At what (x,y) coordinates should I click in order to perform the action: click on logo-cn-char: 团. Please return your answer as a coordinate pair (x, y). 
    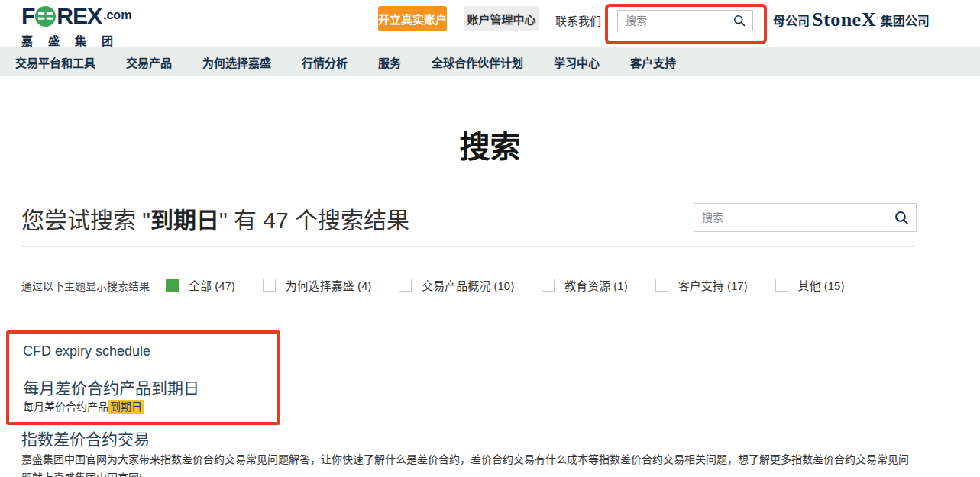
    Looking at the image, I should click on (107, 40).